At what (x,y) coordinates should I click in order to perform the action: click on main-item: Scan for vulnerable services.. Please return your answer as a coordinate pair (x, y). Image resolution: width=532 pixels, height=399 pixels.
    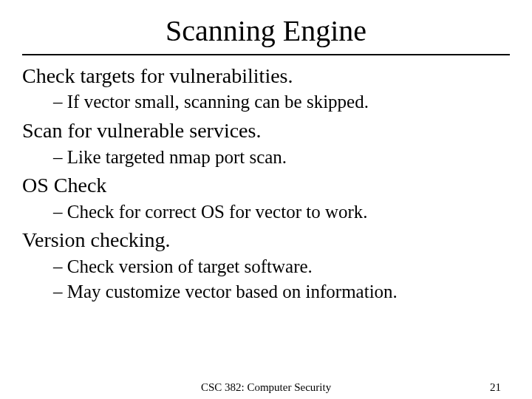
    Looking at the image, I should click on (266, 131).